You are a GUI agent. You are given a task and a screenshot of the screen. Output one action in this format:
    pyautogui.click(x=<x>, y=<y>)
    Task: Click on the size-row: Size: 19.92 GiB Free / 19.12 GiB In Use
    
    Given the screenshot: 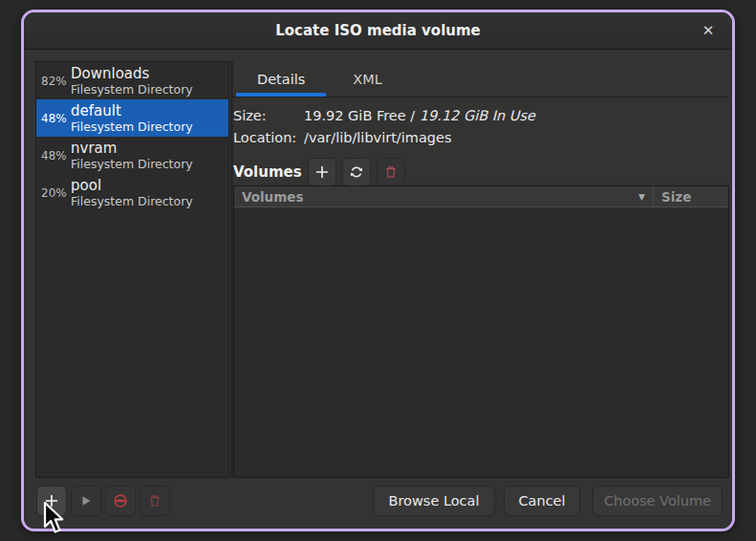 What is the action you would take?
    pyautogui.click(x=482, y=117)
    